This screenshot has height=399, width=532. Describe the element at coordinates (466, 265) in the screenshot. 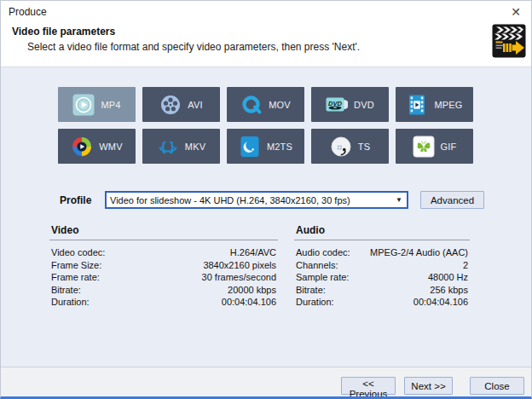

I see `detail-value: 2` at that location.